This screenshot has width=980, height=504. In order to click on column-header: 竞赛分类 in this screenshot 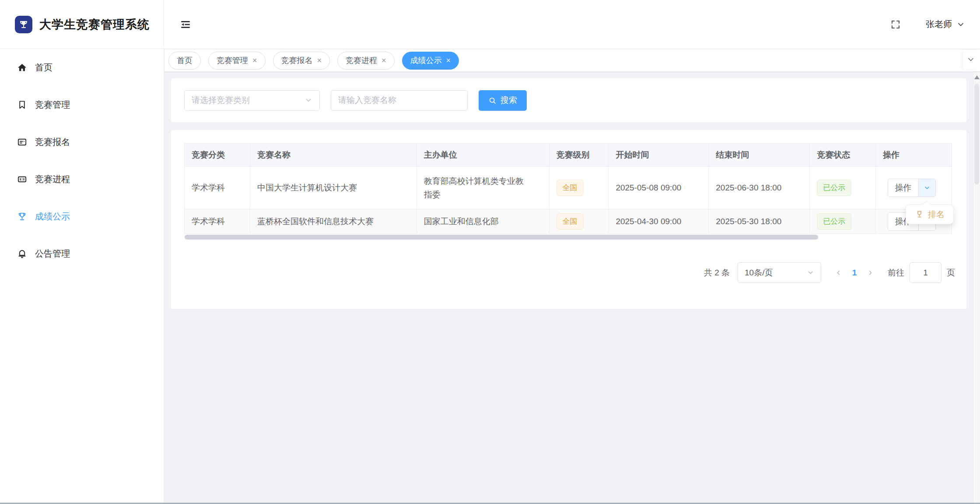, I will do `click(217, 155)`.